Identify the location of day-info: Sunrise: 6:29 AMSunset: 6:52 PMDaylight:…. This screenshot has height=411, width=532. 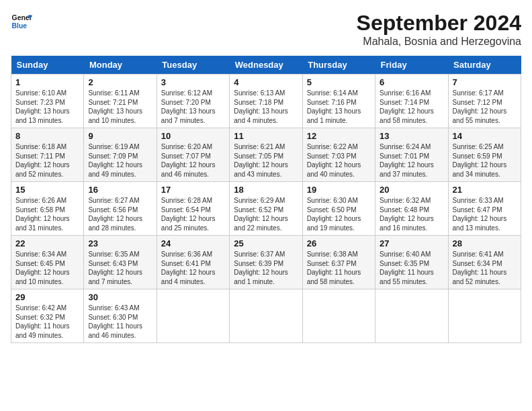
(266, 214).